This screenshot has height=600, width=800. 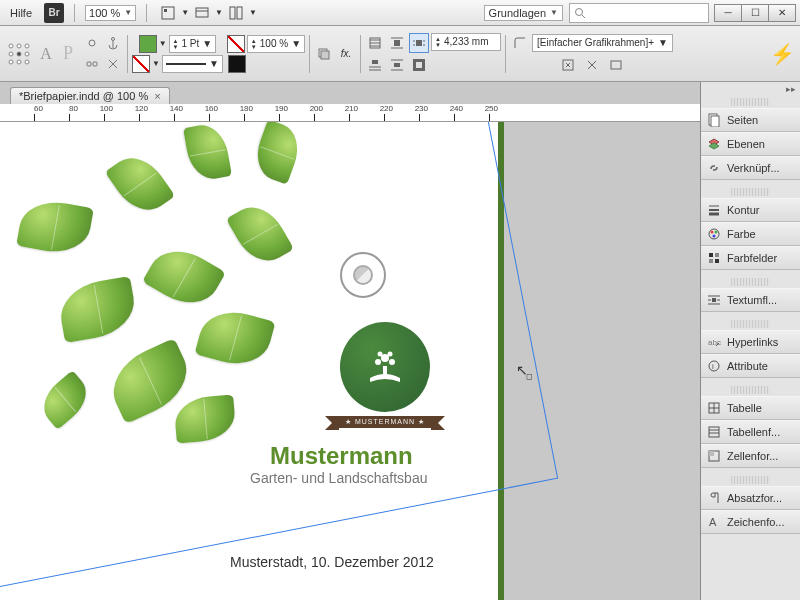 What do you see at coordinates (21, 13) in the screenshot?
I see `menu-help: Hilfe` at bounding box center [21, 13].